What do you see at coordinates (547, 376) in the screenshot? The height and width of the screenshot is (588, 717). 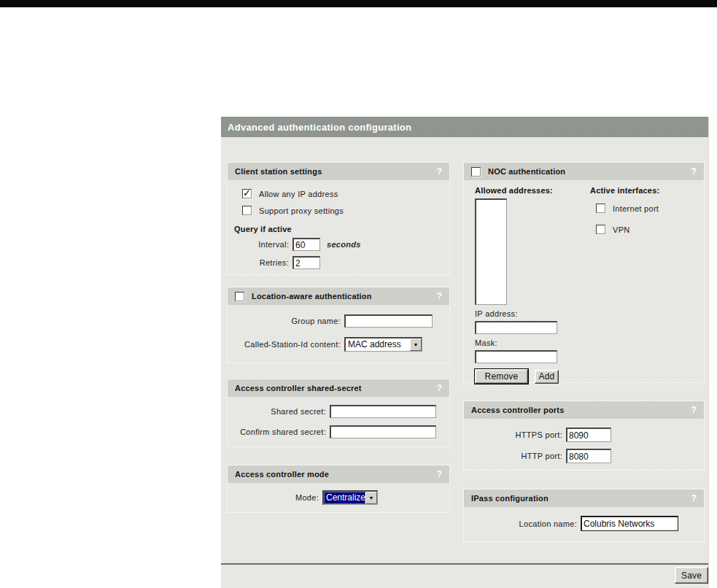 I see `add-button: Add` at bounding box center [547, 376].